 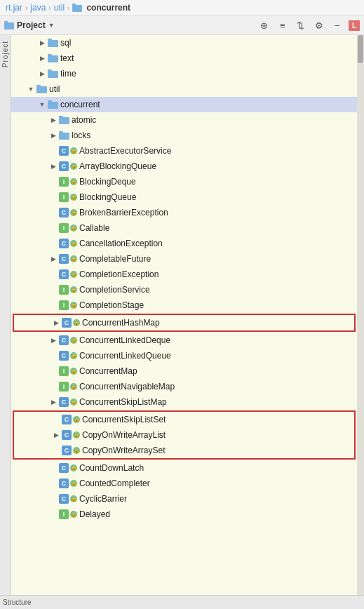 What do you see at coordinates (53, 259) in the screenshot?
I see `expand-arrow-CompletableFuture: ▶` at bounding box center [53, 259].